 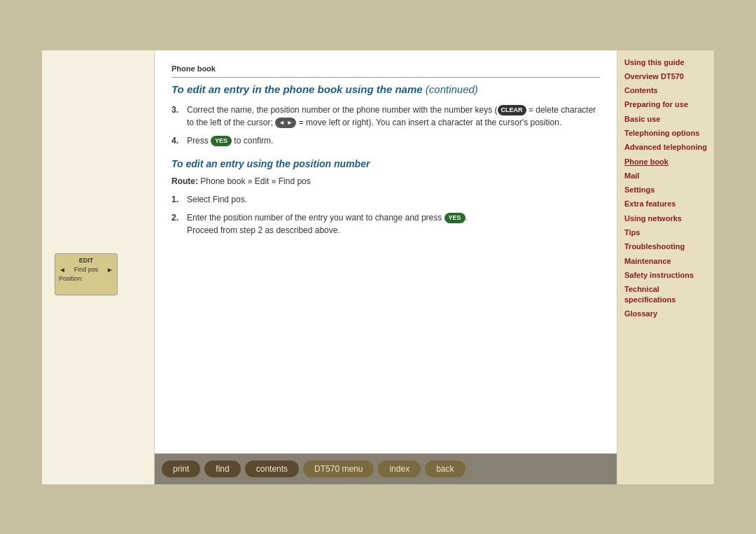 What do you see at coordinates (666, 90) in the screenshot?
I see `nav-contents: Contents` at bounding box center [666, 90].